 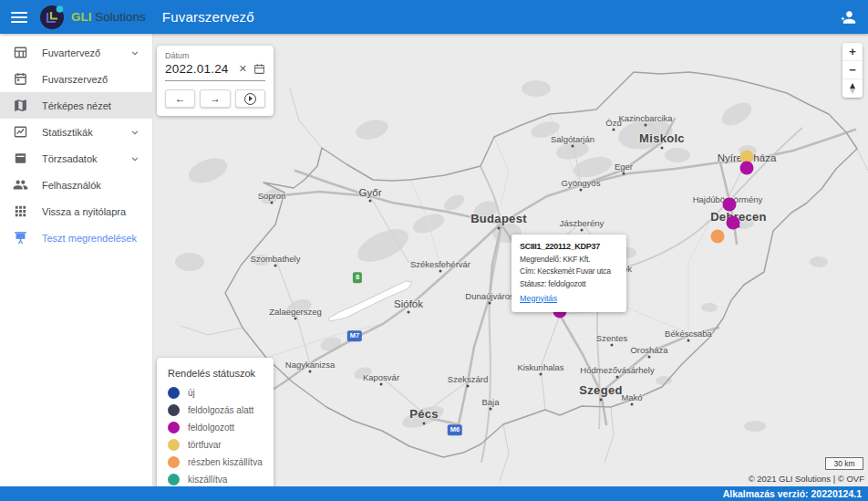 What do you see at coordinates (20, 106) in the screenshot?
I see `map-icon` at bounding box center [20, 106].